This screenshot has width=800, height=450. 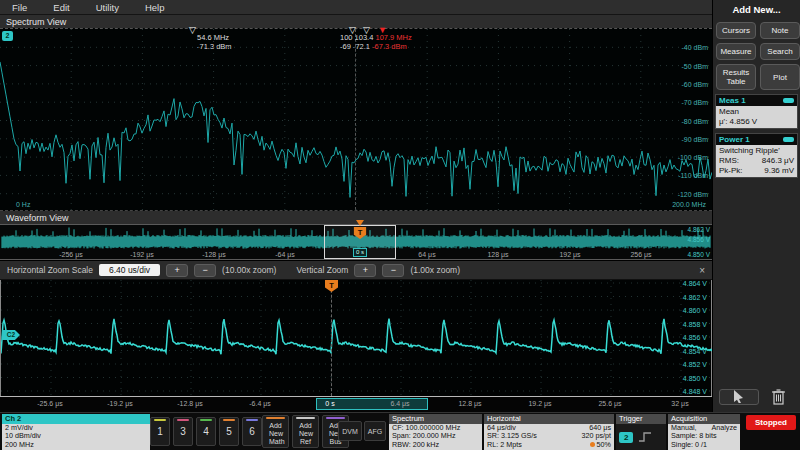 I want to click on waveform-overview: -256 μs-192 μs-128 μs-64 μs64 μs128 μs19…, so click(x=356, y=242).